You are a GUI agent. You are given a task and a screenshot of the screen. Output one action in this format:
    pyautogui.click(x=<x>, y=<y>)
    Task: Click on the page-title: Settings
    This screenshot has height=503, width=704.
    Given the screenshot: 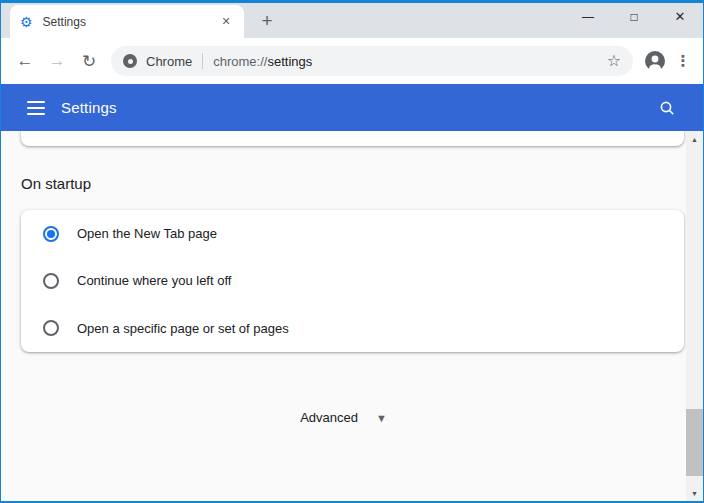 What is the action you would take?
    pyautogui.click(x=356, y=108)
    